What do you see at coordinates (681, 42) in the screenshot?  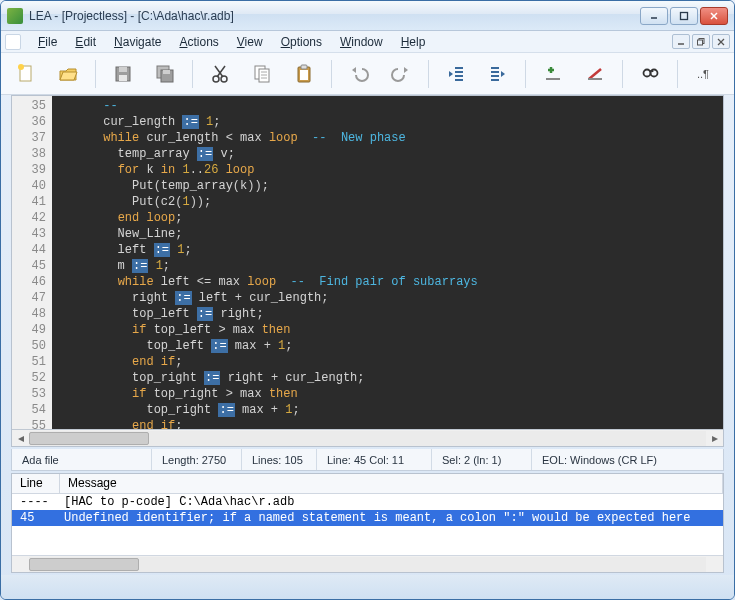 I see `mdi-minimize-button` at bounding box center [681, 42].